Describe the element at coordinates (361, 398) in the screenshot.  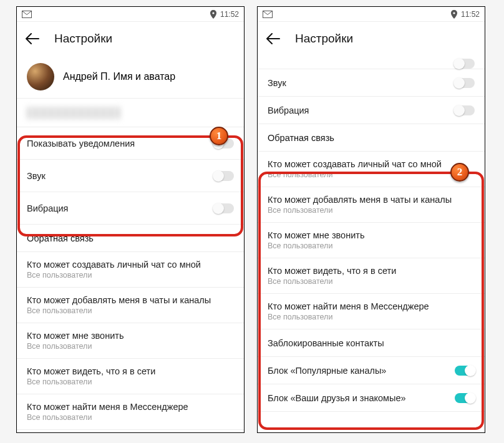
I see `toggle-label: Блок «Ваши друзья и знакомые»` at that location.